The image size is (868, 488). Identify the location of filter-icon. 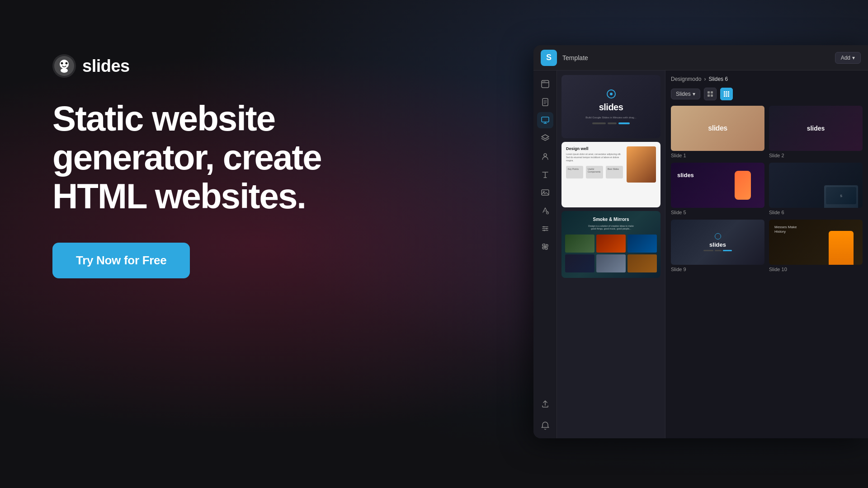
(545, 229).